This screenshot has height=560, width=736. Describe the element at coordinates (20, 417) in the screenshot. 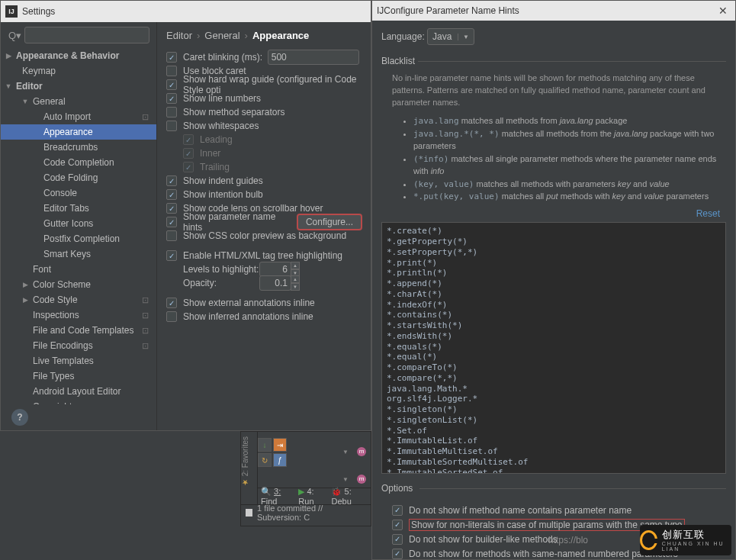

I see `help-button: ?` at that location.